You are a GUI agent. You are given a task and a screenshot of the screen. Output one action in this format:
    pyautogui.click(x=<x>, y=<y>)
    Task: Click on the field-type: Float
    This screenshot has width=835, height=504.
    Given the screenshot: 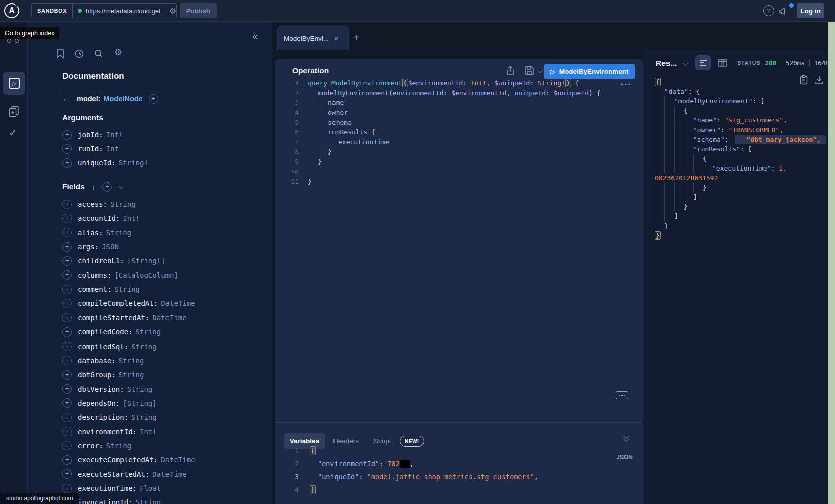 What is the action you would take?
    pyautogui.click(x=150, y=488)
    